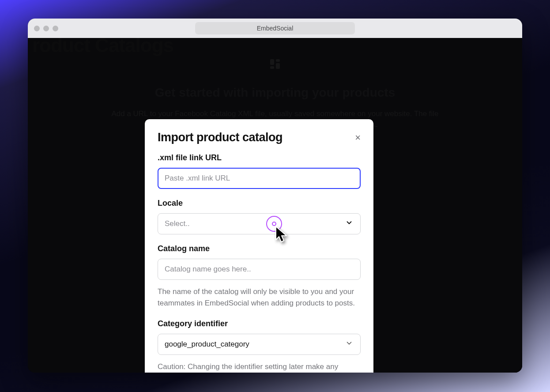  I want to click on traffic-max, so click(56, 28).